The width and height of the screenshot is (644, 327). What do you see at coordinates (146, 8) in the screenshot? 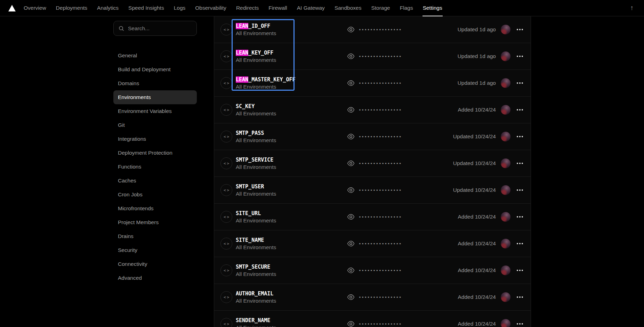
I see `nav-tab-label: Speed Insights` at bounding box center [146, 8].